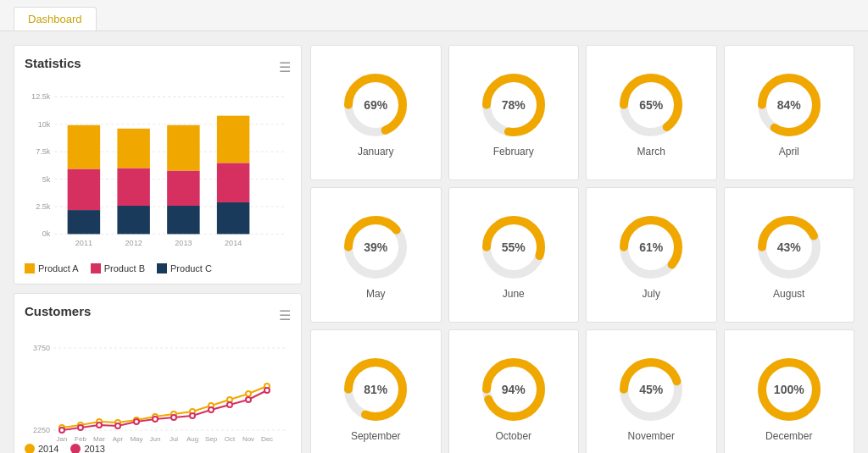 The image size is (868, 453). What do you see at coordinates (53, 63) in the screenshot?
I see `statistics-title: Statistics` at bounding box center [53, 63].